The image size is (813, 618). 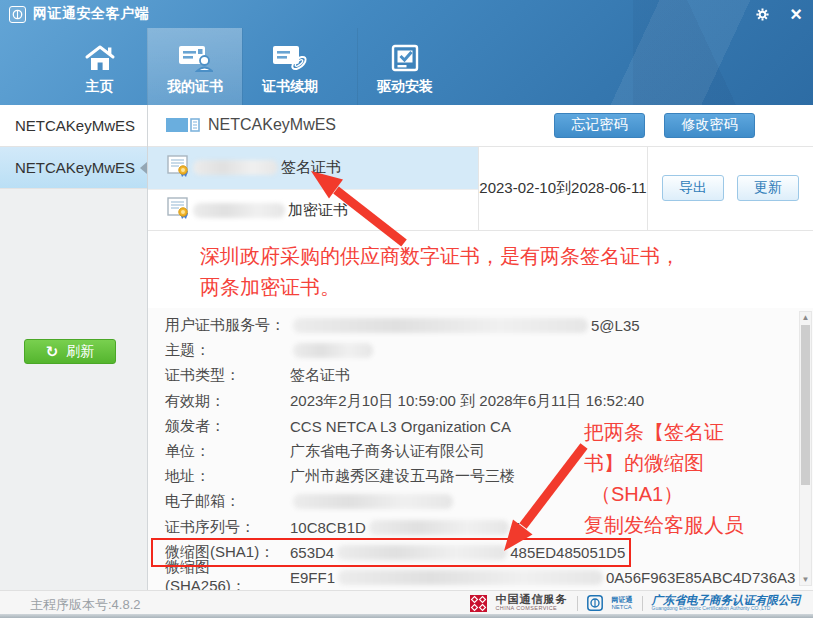 I want to click on tab-driver-install: 驱动安装, so click(x=404, y=66).